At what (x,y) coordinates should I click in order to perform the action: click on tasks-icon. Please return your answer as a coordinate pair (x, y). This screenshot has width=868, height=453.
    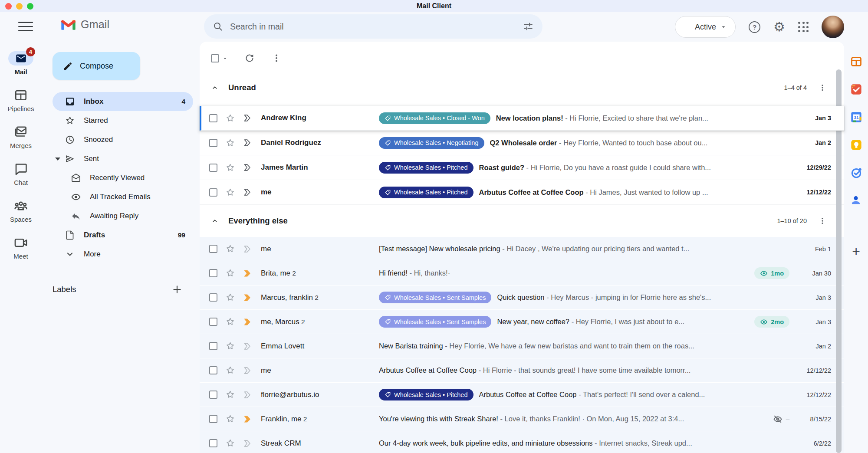
    Looking at the image, I should click on (856, 173).